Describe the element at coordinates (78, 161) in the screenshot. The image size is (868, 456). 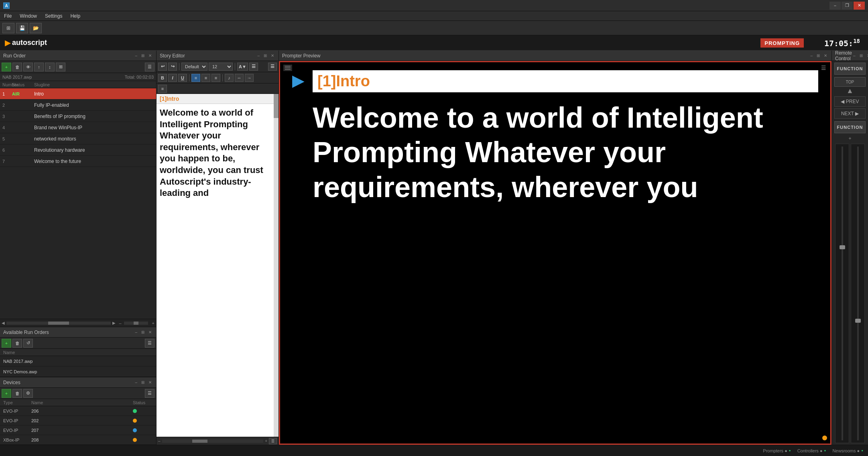
I see `run-order-item: 7 Welcome to the future` at that location.